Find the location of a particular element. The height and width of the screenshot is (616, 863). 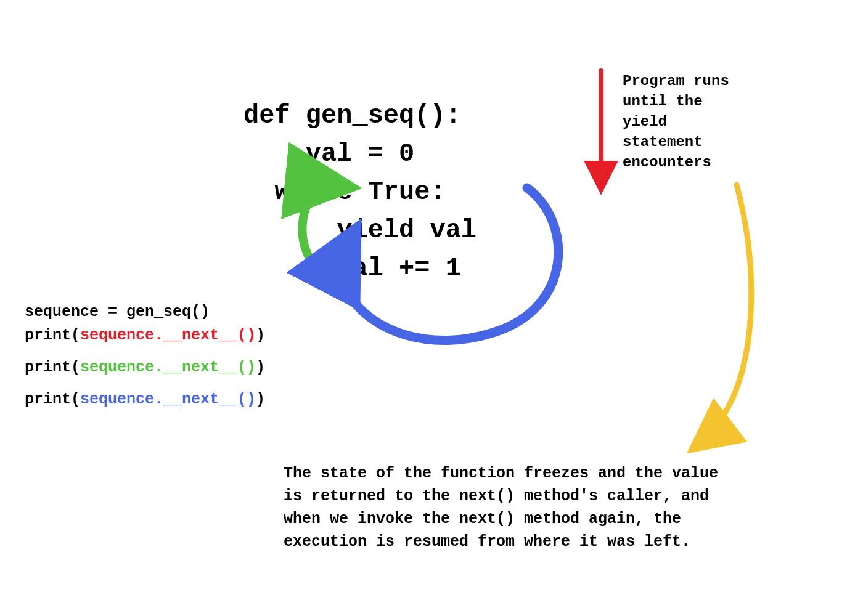

annotation-run-until-yield: Program runs until the yield statement e… is located at coordinates (687, 122).